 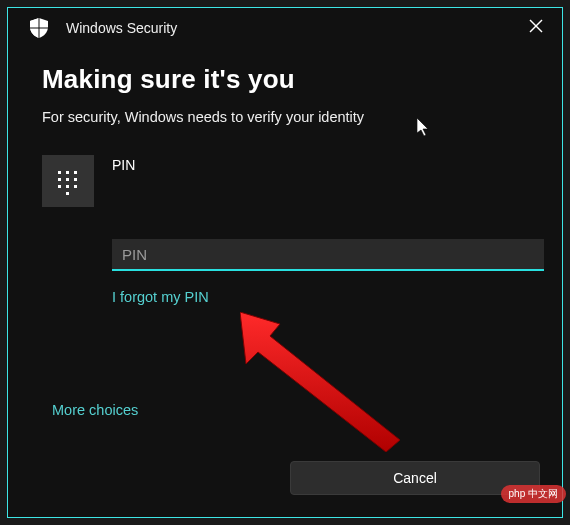 I want to click on close-button, so click(x=536, y=28).